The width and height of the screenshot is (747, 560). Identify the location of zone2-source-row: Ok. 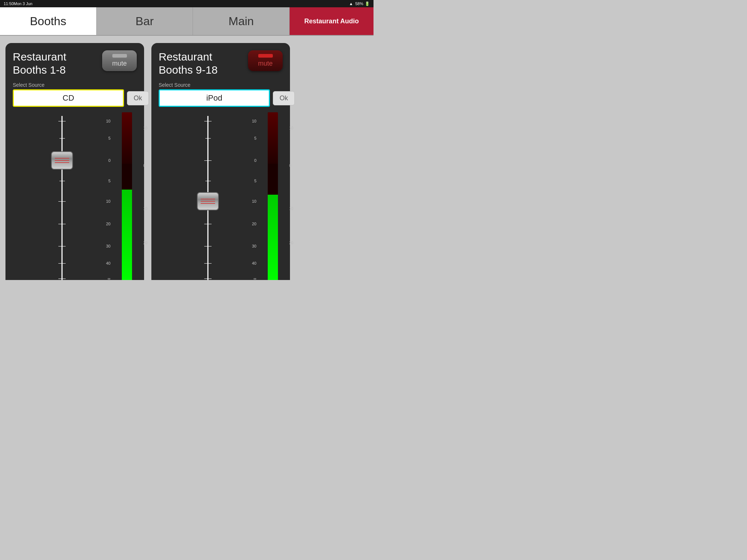
(221, 98).